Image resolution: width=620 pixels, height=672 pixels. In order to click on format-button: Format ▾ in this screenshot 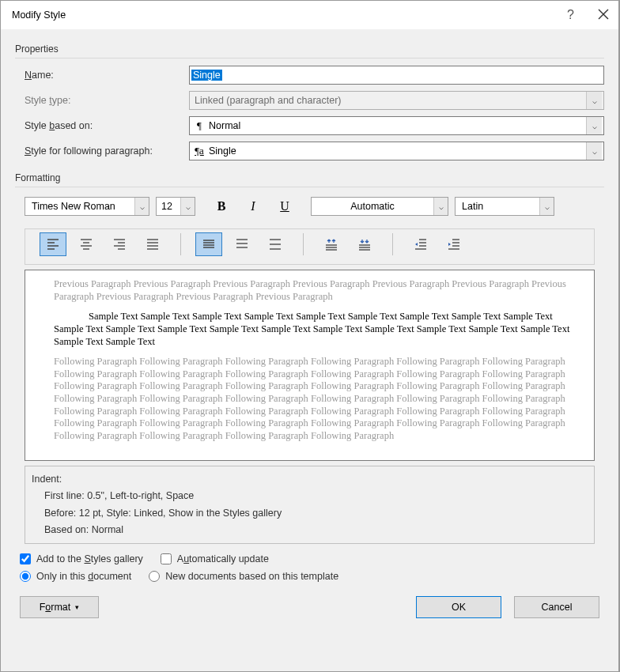, I will do `click(59, 607)`.